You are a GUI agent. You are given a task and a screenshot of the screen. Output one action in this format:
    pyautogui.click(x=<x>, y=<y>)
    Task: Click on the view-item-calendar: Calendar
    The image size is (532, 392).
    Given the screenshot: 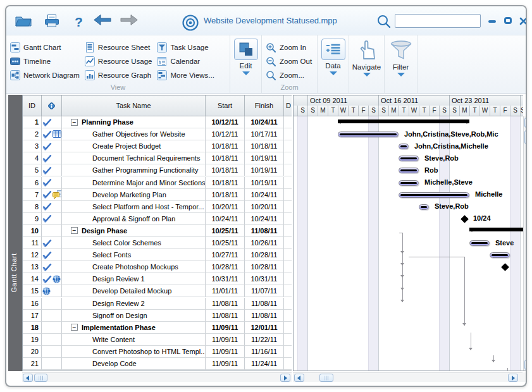 What is the action you would take?
    pyautogui.click(x=188, y=61)
    